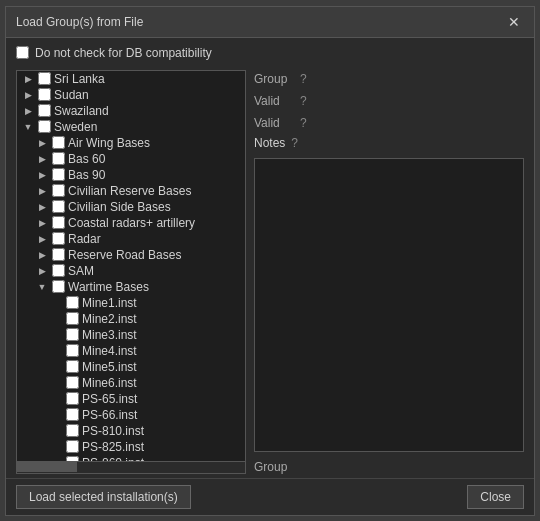 Image resolution: width=540 pixels, height=521 pixels. Describe the element at coordinates (110, 367) in the screenshot. I see `tree-label: Mine5.inst` at that location.